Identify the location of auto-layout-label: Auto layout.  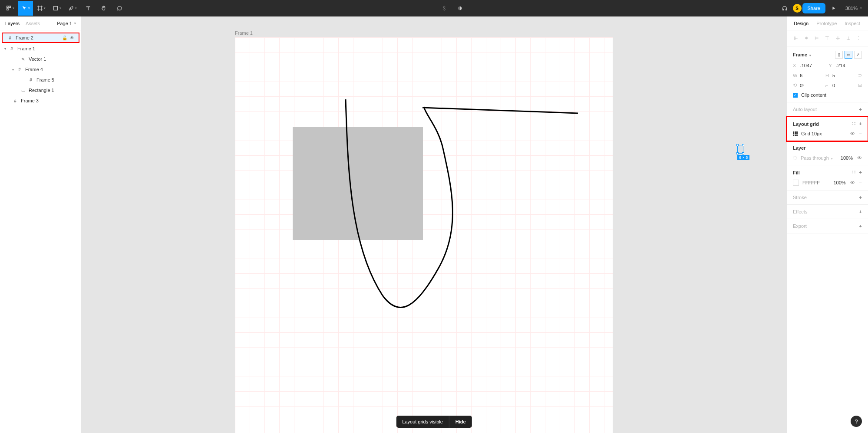
(805, 109).